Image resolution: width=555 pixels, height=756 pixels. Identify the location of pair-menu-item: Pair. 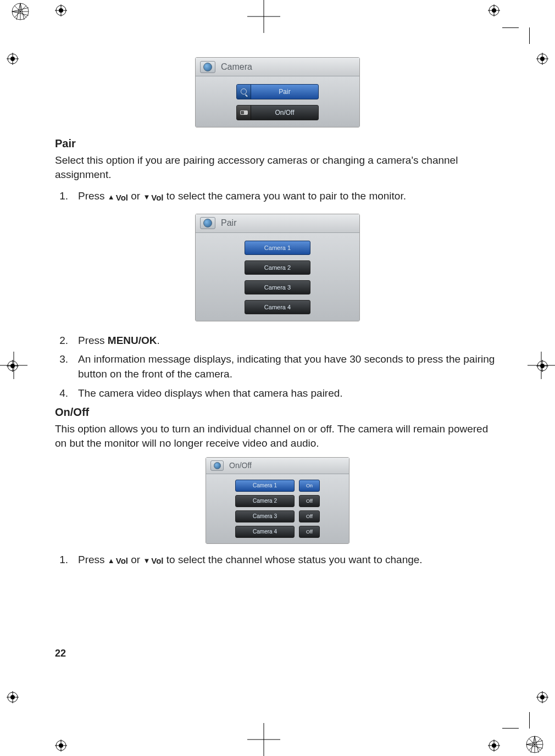
(278, 92).